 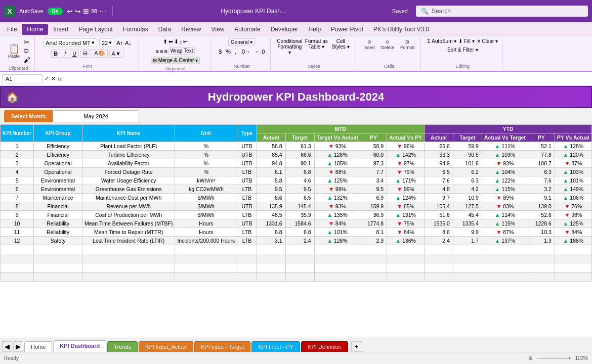 I want to click on menu-help: Help, so click(x=315, y=29).